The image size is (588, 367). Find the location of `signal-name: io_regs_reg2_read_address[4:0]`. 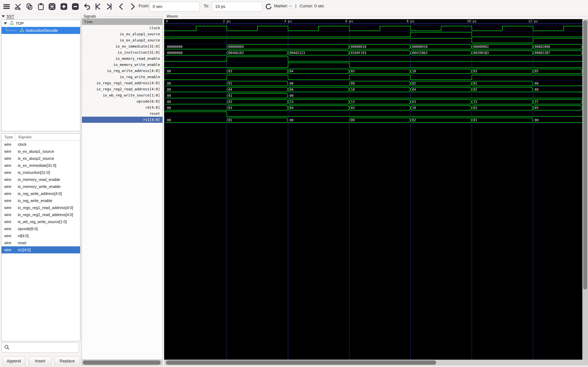

signal-name: io_regs_reg2_read_address[4:0] is located at coordinates (44, 215).